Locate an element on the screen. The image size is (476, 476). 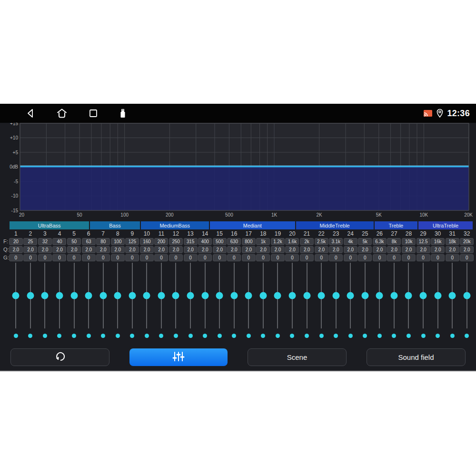
frequency-value: 16k is located at coordinates (438, 242).